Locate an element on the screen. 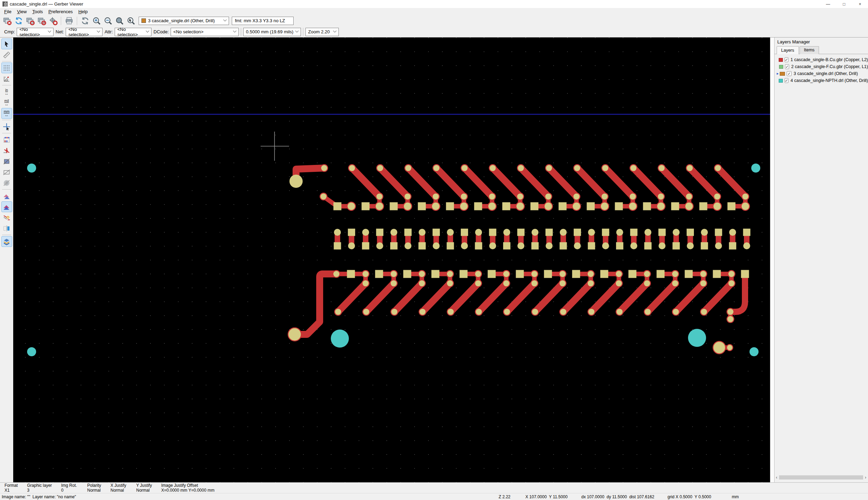 The image size is (868, 500). zoom-fit-button is located at coordinates (120, 21).